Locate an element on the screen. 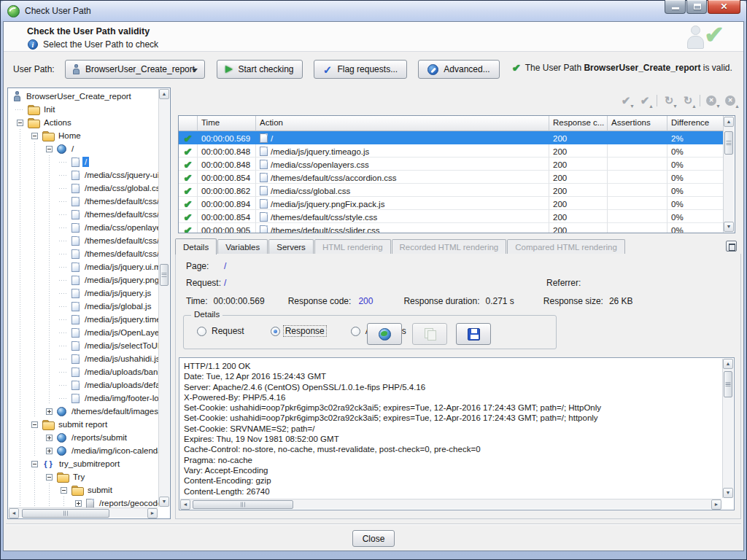  advanced-button: Advanced... is located at coordinates (459, 69).